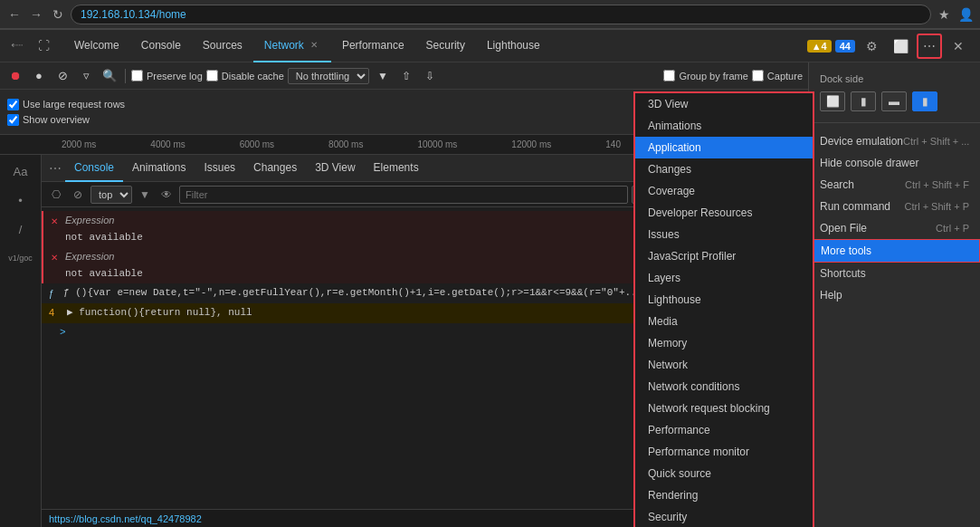  I want to click on settings-icon: ⚙, so click(871, 46).